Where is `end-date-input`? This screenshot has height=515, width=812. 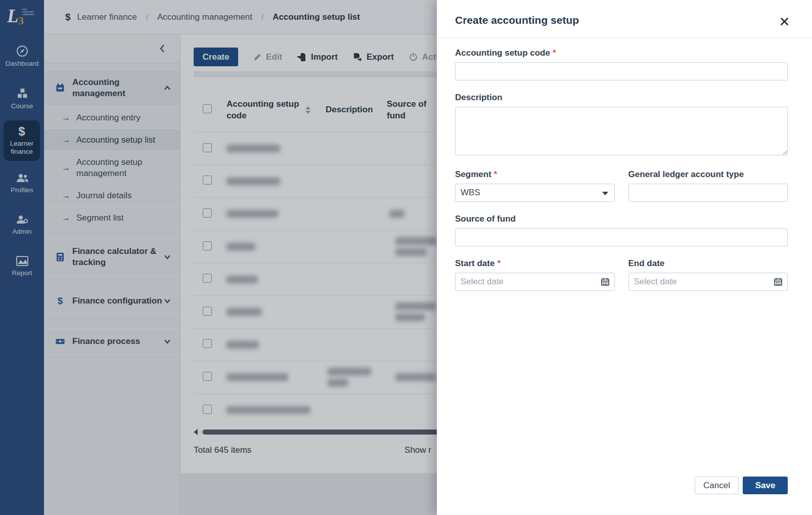
end-date-input is located at coordinates (708, 282).